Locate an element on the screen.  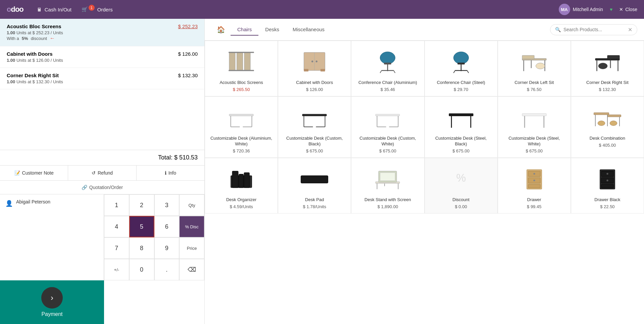
numpad: 1 2 3 Qty 4 5 6 % Disc 7 8 9 Price +/- 0… is located at coordinates (154, 237).